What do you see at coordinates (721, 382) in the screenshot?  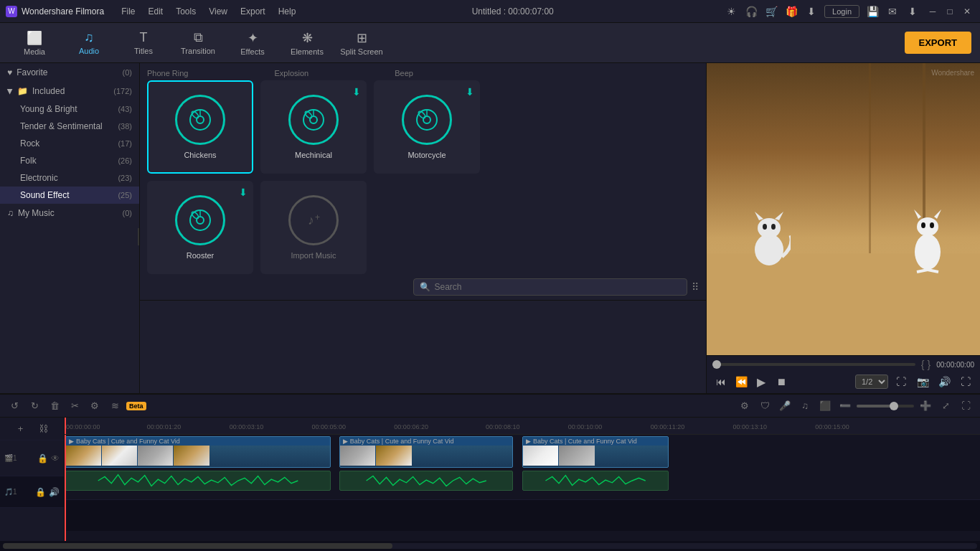 I see `skip-back-button: ⏮` at bounding box center [721, 382].